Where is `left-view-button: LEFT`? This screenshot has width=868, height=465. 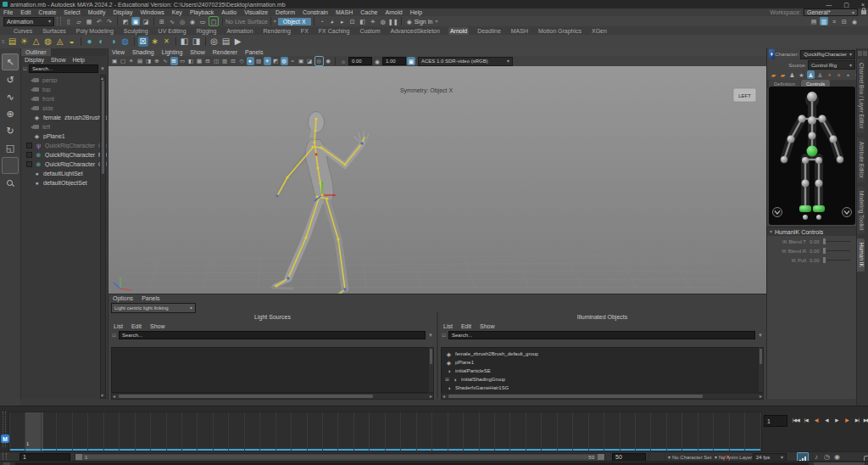
left-view-button: LEFT is located at coordinates (744, 95).